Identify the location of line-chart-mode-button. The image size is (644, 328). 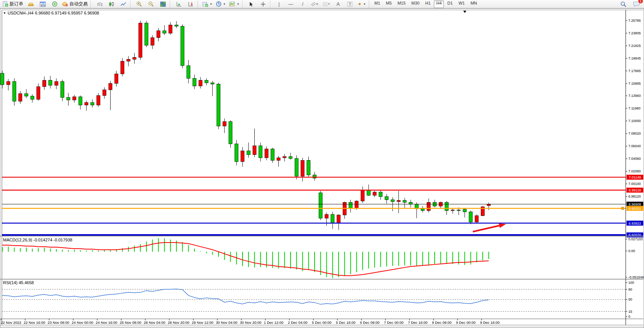
(123, 4).